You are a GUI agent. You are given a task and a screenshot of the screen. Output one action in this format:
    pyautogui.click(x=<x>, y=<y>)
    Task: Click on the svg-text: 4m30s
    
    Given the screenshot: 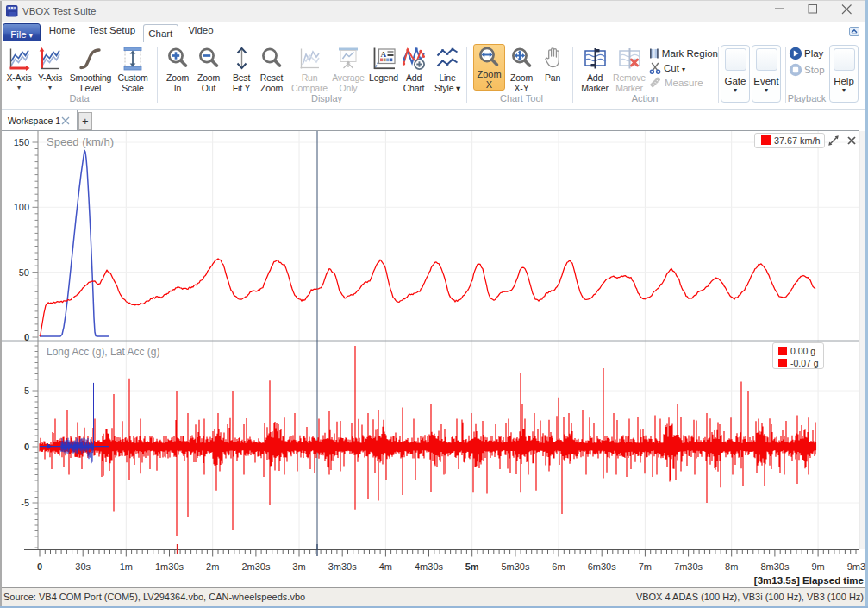 What is the action you would take?
    pyautogui.click(x=429, y=567)
    